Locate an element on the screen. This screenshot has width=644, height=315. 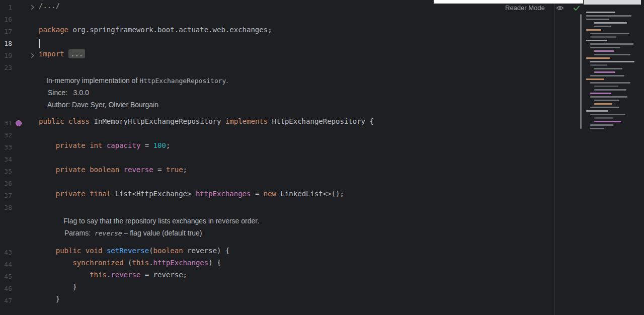
line-number: 33 is located at coordinates (6, 147).